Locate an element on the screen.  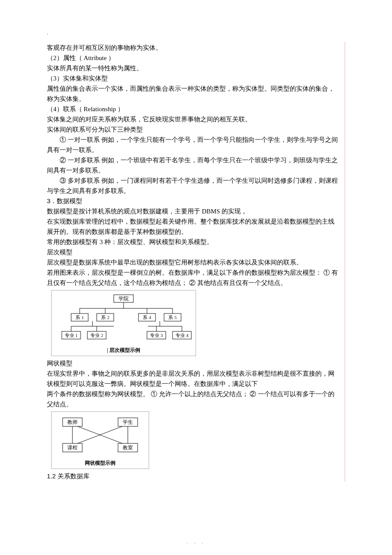
para-datamodel-role: 在实现数据库管理的过程中，数据模型起着关键作用。整个数据库技术的发展就是沿着数据… is located at coordinates (193, 227).